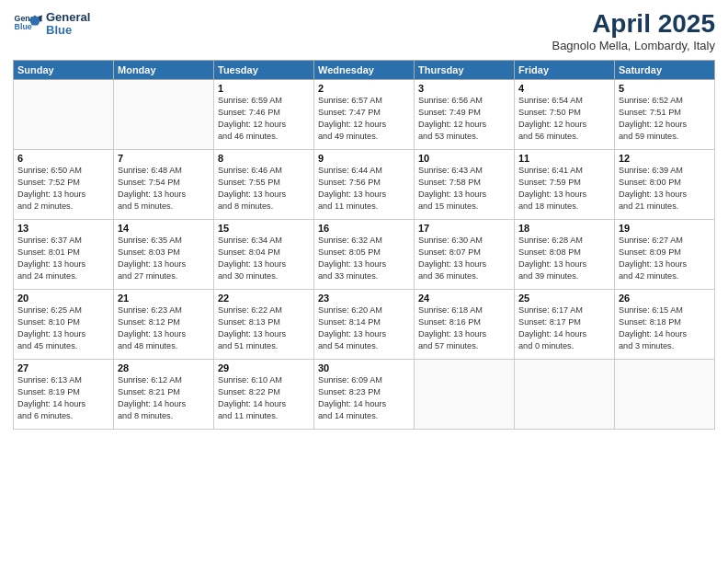 This screenshot has height=563, width=728. What do you see at coordinates (665, 88) in the screenshot?
I see `day-number: 5` at bounding box center [665, 88].